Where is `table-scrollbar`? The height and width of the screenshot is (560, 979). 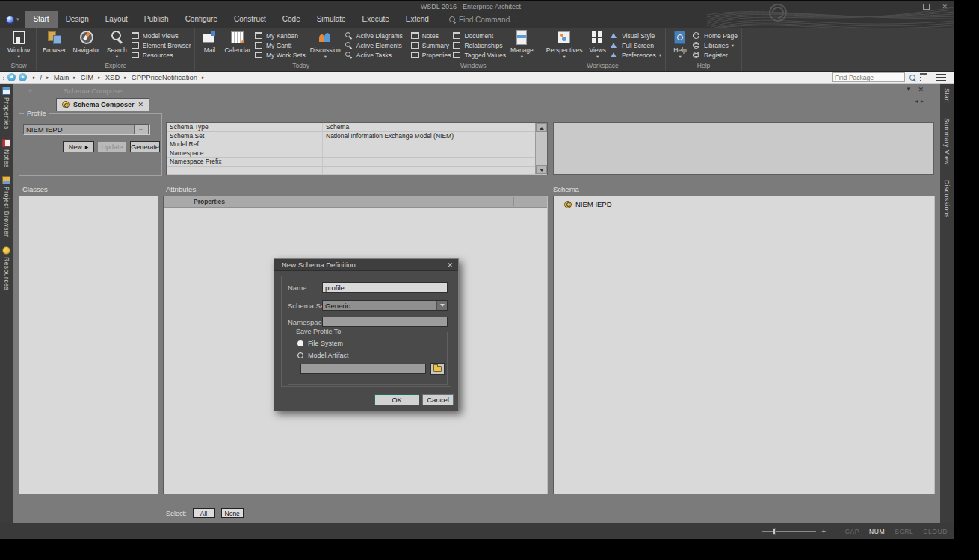 table-scrollbar is located at coordinates (541, 149).